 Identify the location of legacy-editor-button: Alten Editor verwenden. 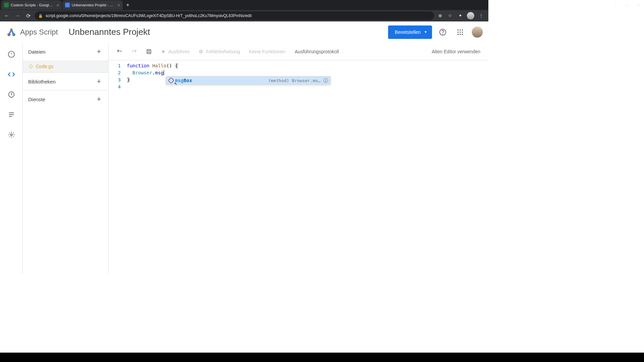
(456, 52).